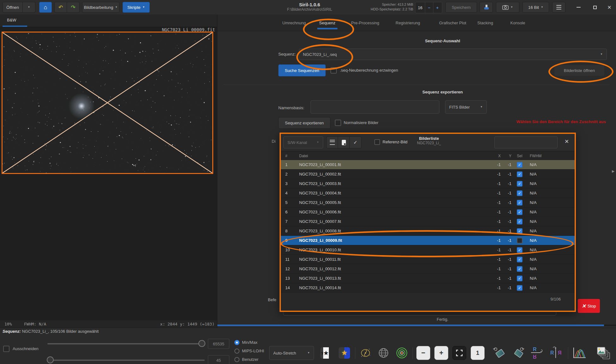 Image resolution: width=616 pixels, height=364 pixels. What do you see at coordinates (356, 142) in the screenshot?
I see `toggle-selection-button: ✓` at bounding box center [356, 142].